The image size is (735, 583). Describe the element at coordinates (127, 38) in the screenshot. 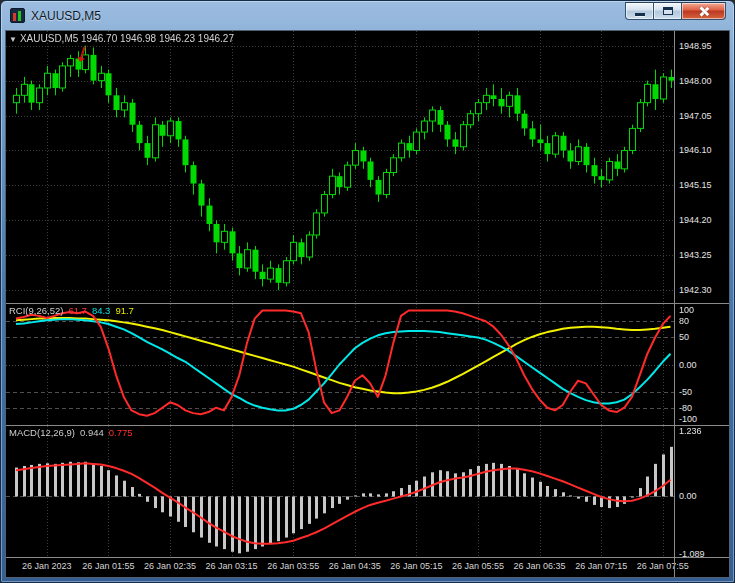

I see `ohlc-text: XAUUSD,M5 1946.70 1946.98 1946.23 1946.2…` at that location.